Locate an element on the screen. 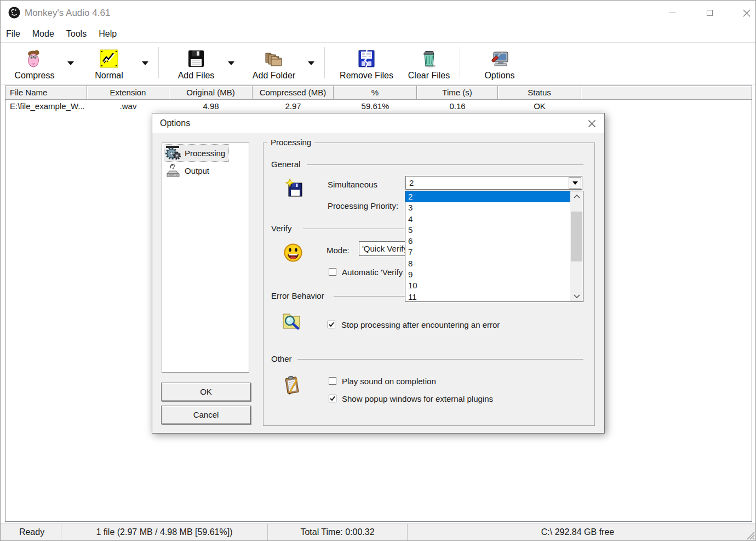 This screenshot has height=541, width=756. play-sound-checkbox is located at coordinates (333, 381).